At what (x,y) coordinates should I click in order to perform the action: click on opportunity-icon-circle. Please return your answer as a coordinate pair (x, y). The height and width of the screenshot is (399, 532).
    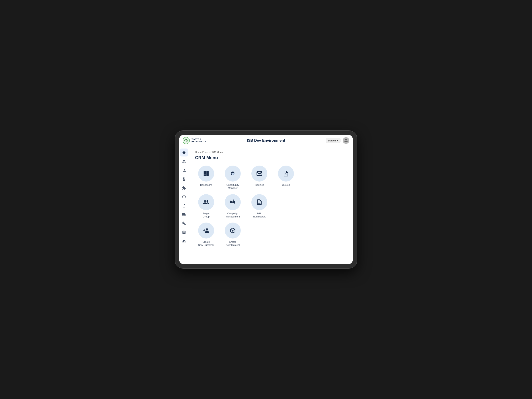
    Looking at the image, I should click on (233, 174).